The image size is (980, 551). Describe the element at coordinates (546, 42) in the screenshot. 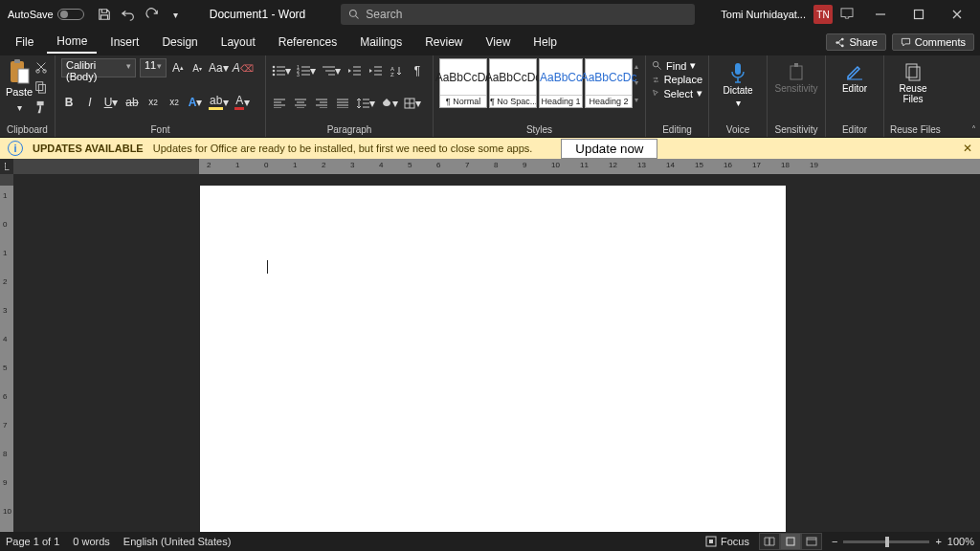

I see `tab-help: Help` at that location.